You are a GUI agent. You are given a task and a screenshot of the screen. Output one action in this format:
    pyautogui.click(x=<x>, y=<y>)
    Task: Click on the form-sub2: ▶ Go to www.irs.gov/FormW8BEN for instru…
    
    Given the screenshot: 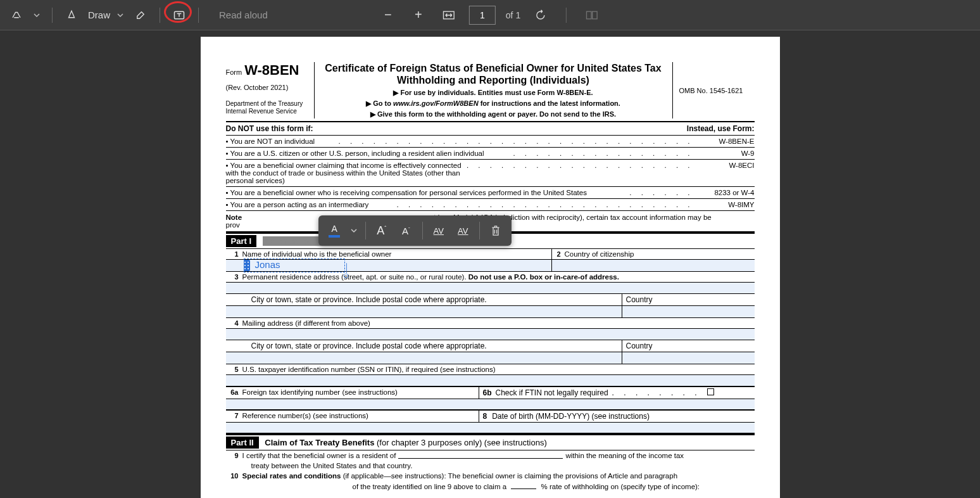 What is the action you would take?
    pyautogui.click(x=494, y=104)
    